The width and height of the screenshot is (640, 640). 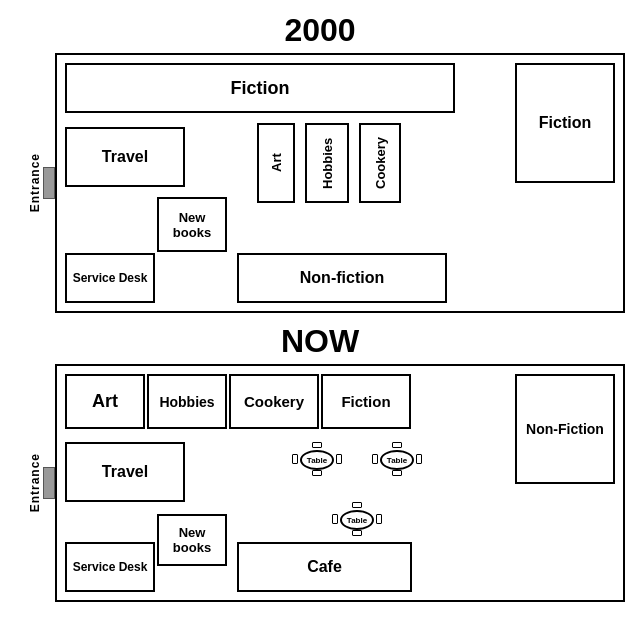 I want to click on entrance-label-2000: Entrance, so click(x=35, y=182).